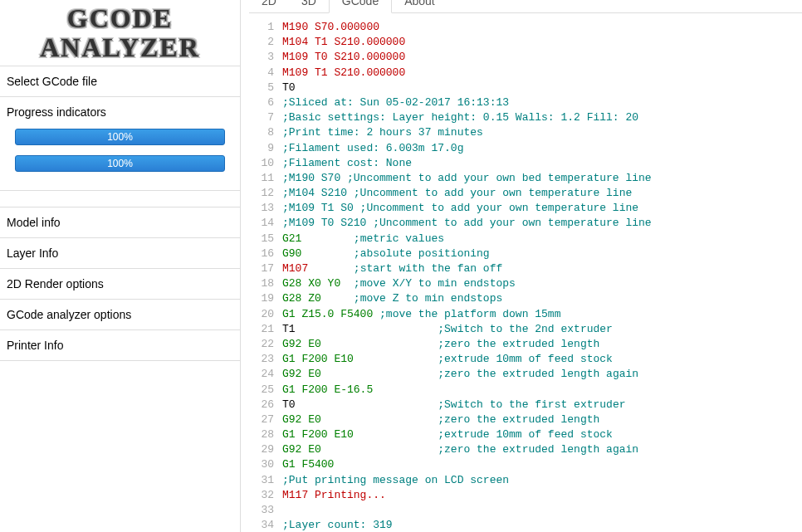  I want to click on line-content: G92 E0 ;zero the extruded length again, so click(542, 450).